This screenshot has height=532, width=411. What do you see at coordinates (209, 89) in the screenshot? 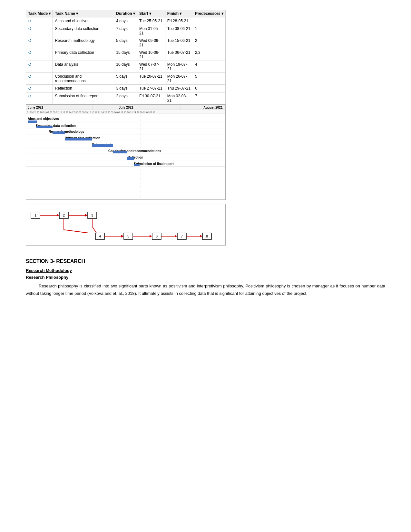
I see `predecessors-cell: 6` at bounding box center [209, 89].